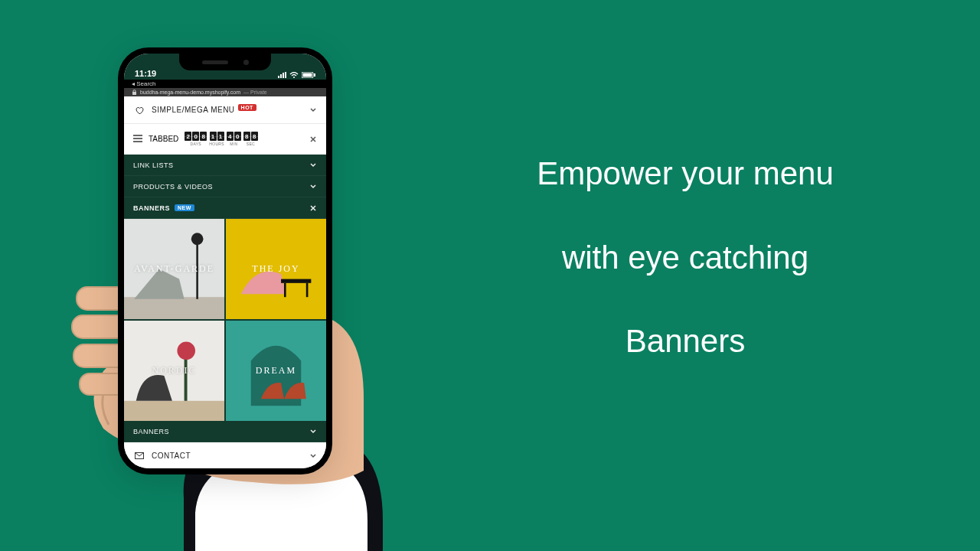 The image size is (980, 551). I want to click on menu-label: SIMPLE/MEGA MENU, so click(193, 110).